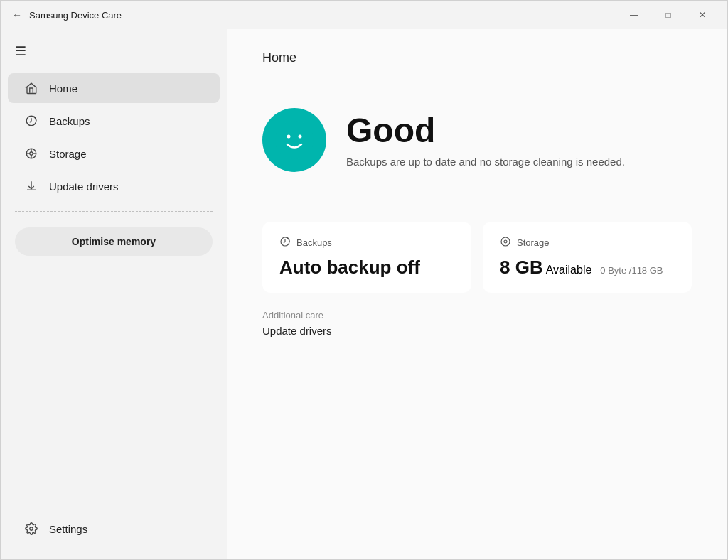  I want to click on sidebar-item-home: Home, so click(114, 88).